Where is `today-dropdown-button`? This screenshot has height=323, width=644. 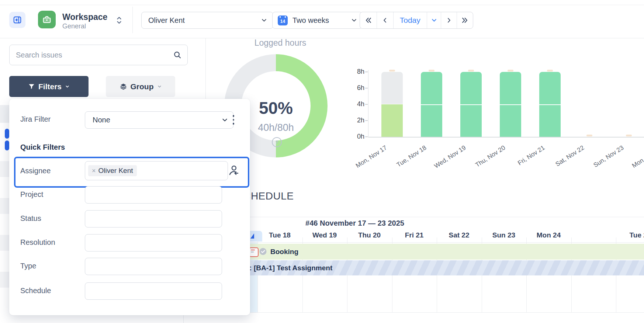
today-dropdown-button is located at coordinates (434, 20).